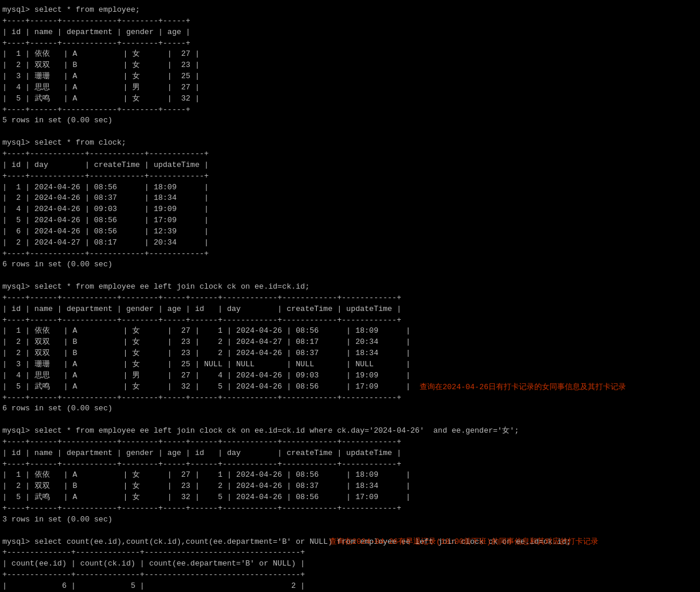 The image size is (700, 592). I want to click on prompt-5: mysql>, so click(19, 542).